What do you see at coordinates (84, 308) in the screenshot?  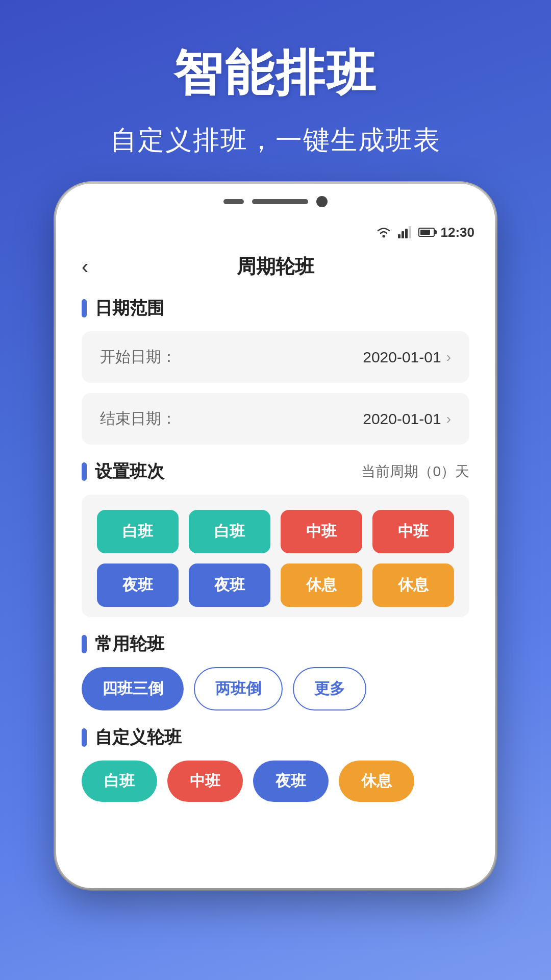 I see `section-dot-date` at bounding box center [84, 308].